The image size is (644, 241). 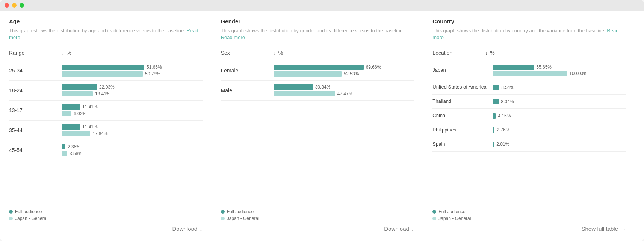 What do you see at coordinates (559, 74) in the screenshot?
I see `bar-row-light: 100.00%` at bounding box center [559, 74].